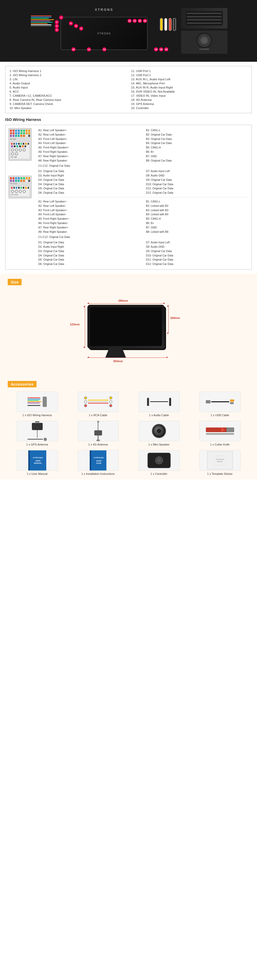  Describe the element at coordinates (189, 91) in the screenshot. I see `part-16: 16. DVR VIDEO IN, Not Available` at that location.